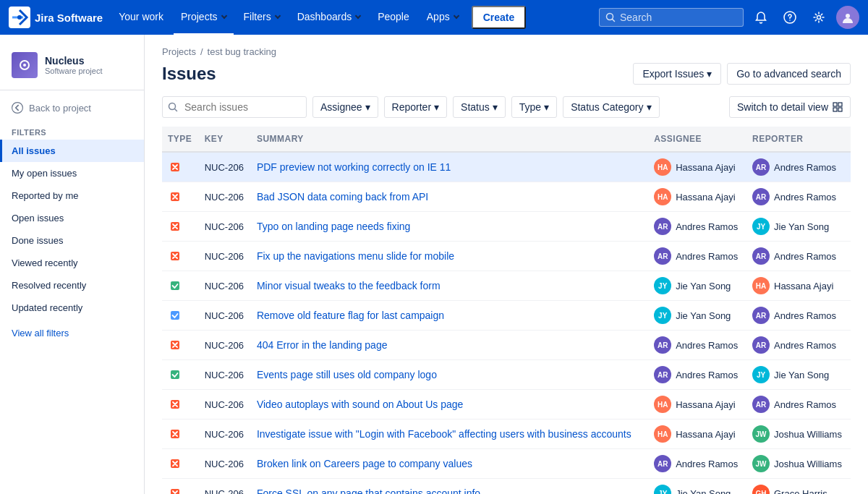  What do you see at coordinates (334, 226) in the screenshot?
I see `issue-summary: Typo on landing page needs fixing` at bounding box center [334, 226].